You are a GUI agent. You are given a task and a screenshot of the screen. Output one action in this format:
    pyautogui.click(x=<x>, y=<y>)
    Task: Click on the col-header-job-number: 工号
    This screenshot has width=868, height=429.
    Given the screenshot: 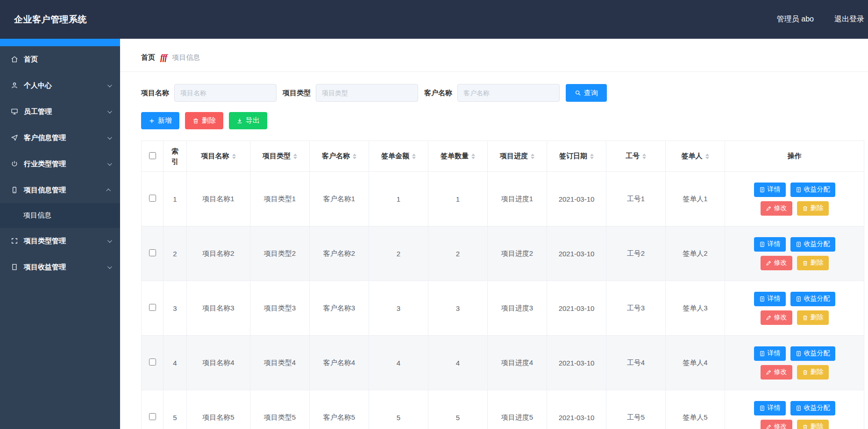 What is the action you would take?
    pyautogui.click(x=636, y=156)
    